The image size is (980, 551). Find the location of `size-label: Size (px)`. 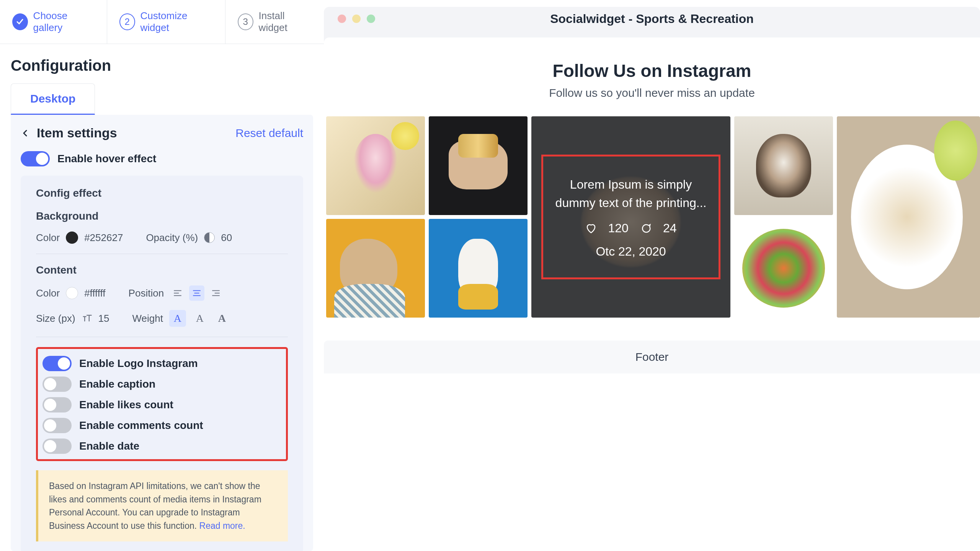

size-label: Size (px) is located at coordinates (56, 318).